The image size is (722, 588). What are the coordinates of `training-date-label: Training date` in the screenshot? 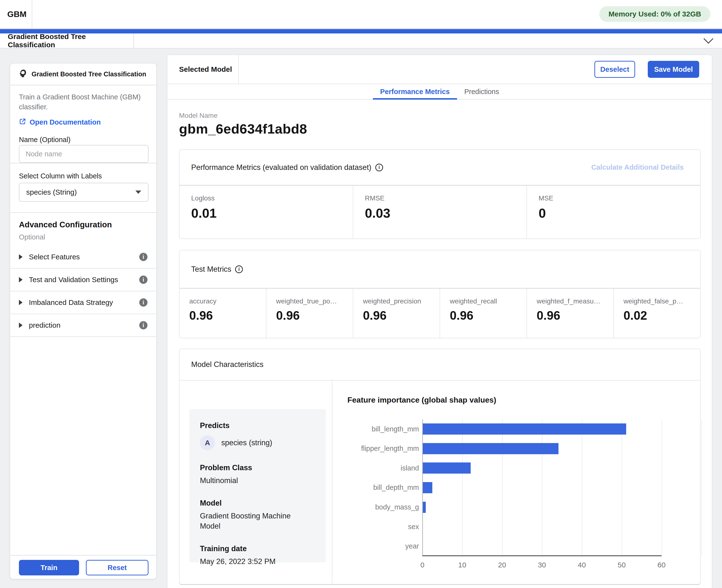 It's located at (258, 549).